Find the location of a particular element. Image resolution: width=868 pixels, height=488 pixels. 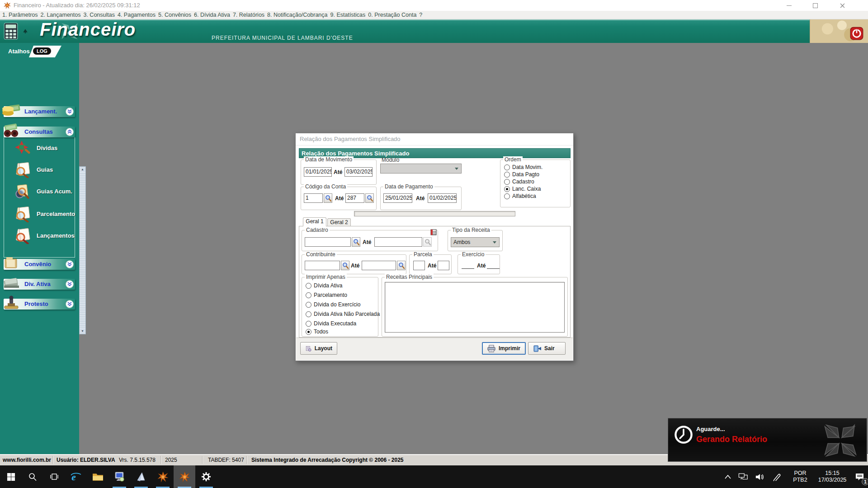

scroll-down-arrow-icon: ▼ is located at coordinates (82, 331).